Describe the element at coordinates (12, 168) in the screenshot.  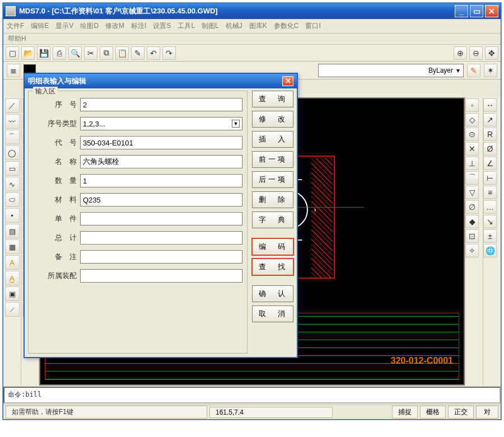
I see `rect-icon: ▭` at that location.